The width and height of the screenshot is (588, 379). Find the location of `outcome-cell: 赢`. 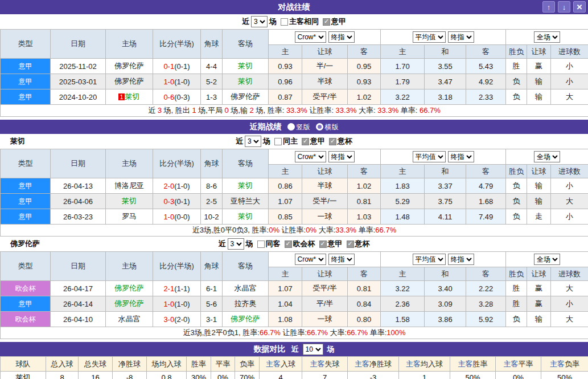

outcome-cell: 赢 is located at coordinates (539, 66).